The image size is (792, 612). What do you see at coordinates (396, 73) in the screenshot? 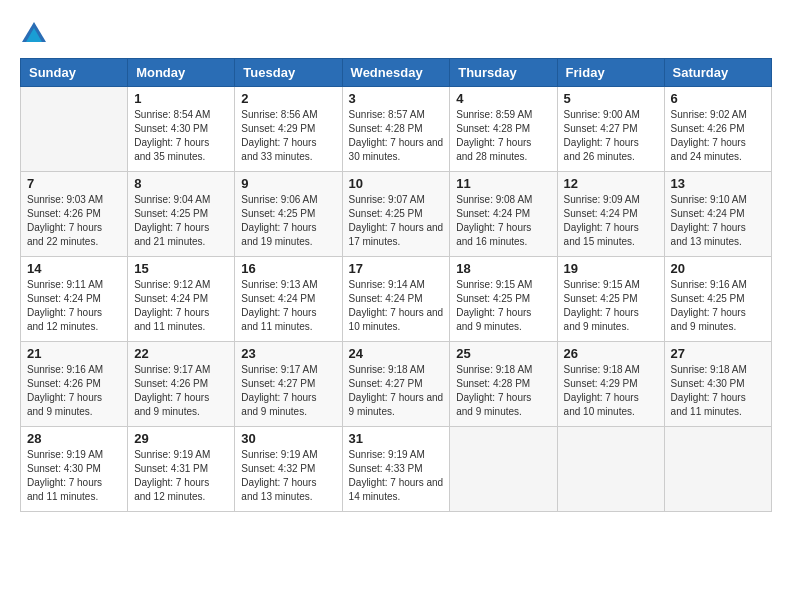
I see `weekday-header-wednesday: Wednesday` at bounding box center [396, 73].